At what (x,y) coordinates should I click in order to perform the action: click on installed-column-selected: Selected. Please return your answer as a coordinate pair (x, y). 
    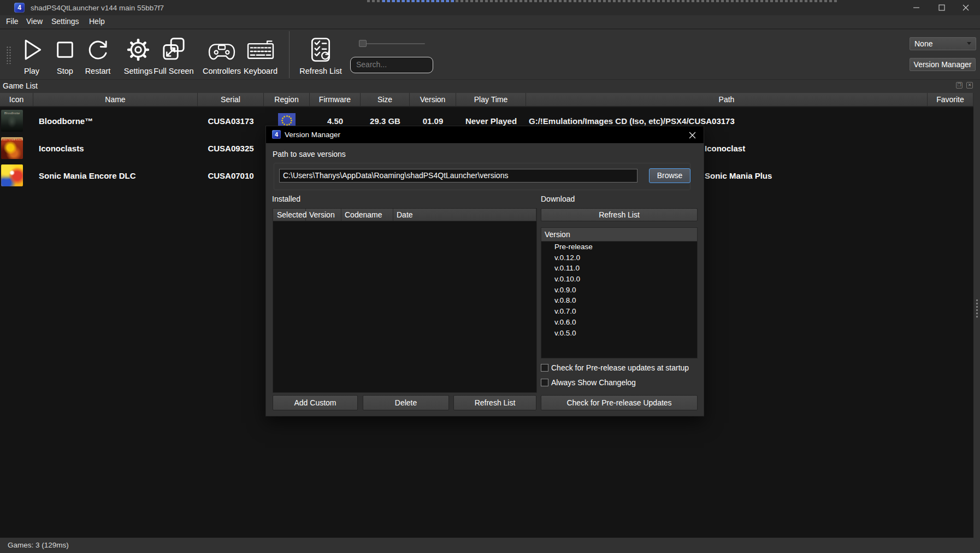
    Looking at the image, I should click on (290, 215).